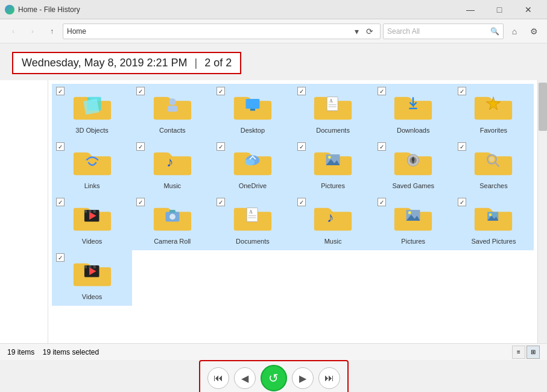 Image resolution: width=547 pixels, height=392 pixels. What do you see at coordinates (252, 112) in the screenshot?
I see `file-item: Desktop` at bounding box center [252, 112].